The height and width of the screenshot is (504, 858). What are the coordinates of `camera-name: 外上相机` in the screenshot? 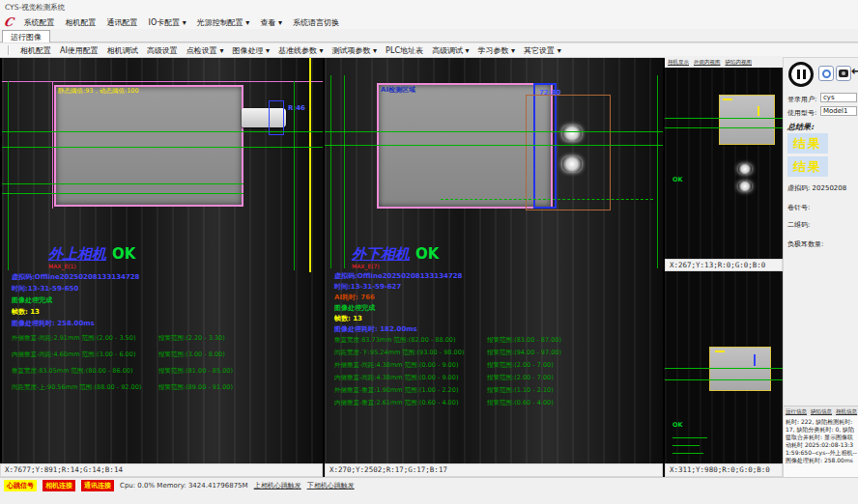 It's located at (77, 254).